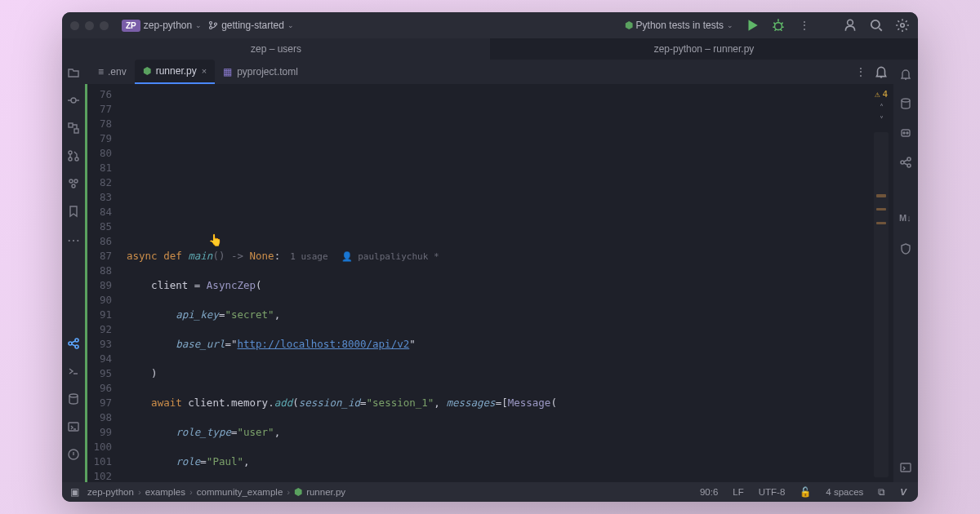 Image resolution: width=980 pixels, height=514 pixels. Describe the element at coordinates (861, 72) in the screenshot. I see `tab-options-button: ⋮` at that location.